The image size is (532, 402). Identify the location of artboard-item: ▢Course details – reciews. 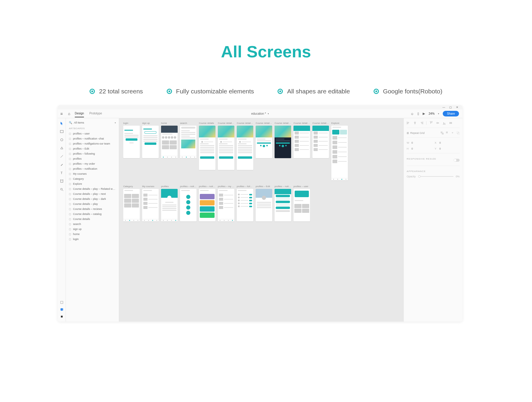
(92, 209).